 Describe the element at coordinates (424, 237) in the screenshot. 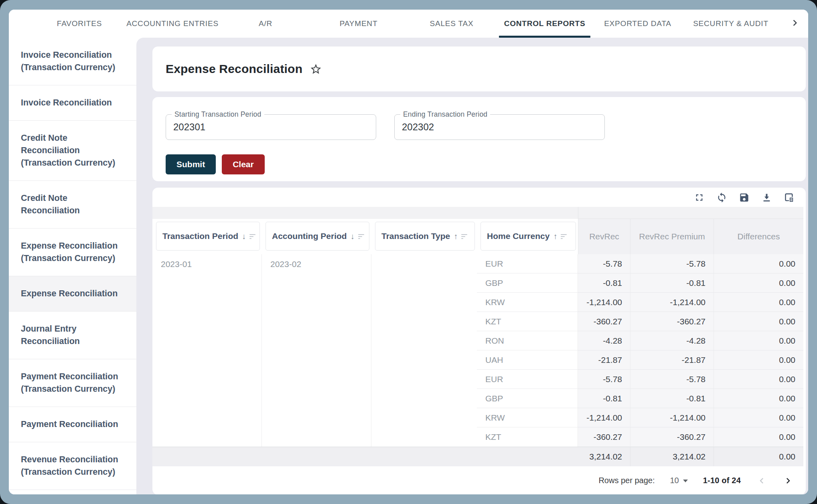

I see `header-chip-cell: Transaction Type↑` at that location.